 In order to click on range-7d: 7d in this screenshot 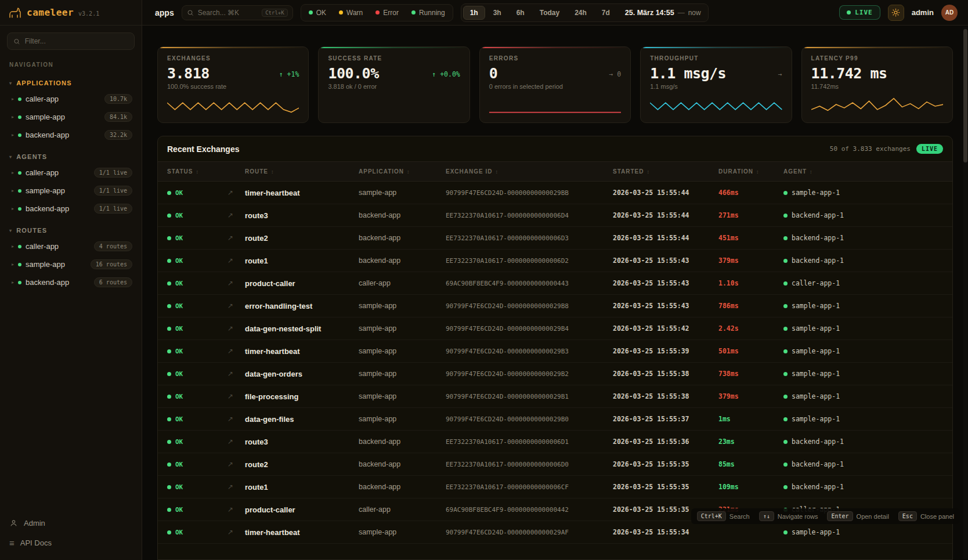, I will do `click(606, 13)`.